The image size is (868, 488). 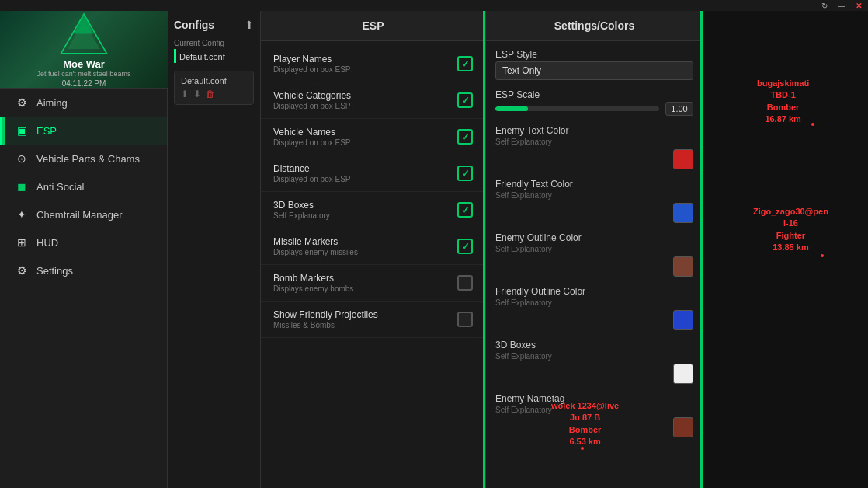 What do you see at coordinates (683, 374) in the screenshot?
I see `color-swatch-box-3d-boxes` at bounding box center [683, 374].